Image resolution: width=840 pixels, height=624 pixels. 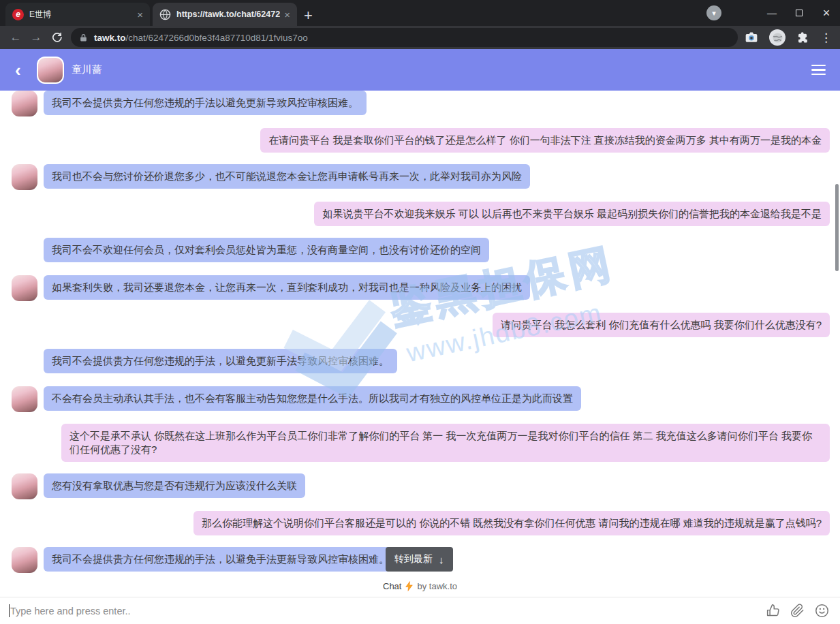 I want to click on window-controls: — ×, so click(x=799, y=13).